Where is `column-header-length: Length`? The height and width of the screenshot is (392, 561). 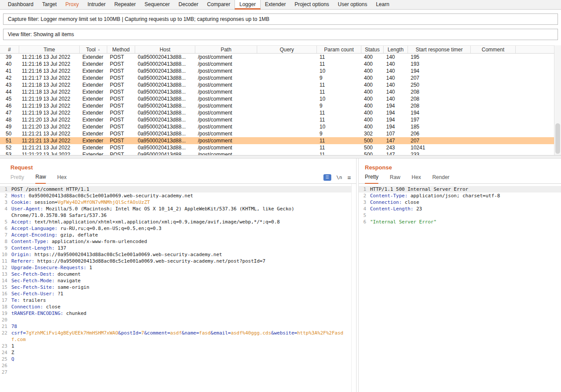 column-header-length: Length is located at coordinates (396, 50).